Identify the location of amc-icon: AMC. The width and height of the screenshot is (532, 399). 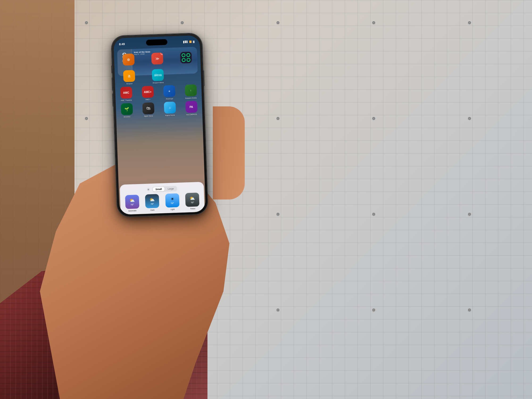
(126, 93).